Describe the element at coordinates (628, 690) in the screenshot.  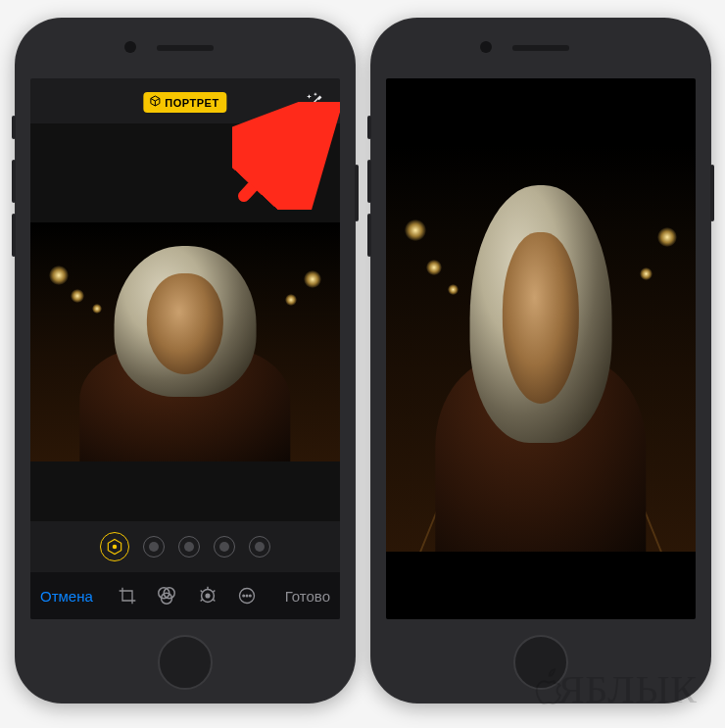
I see `watermark-text: ЯБЛЫК` at that location.